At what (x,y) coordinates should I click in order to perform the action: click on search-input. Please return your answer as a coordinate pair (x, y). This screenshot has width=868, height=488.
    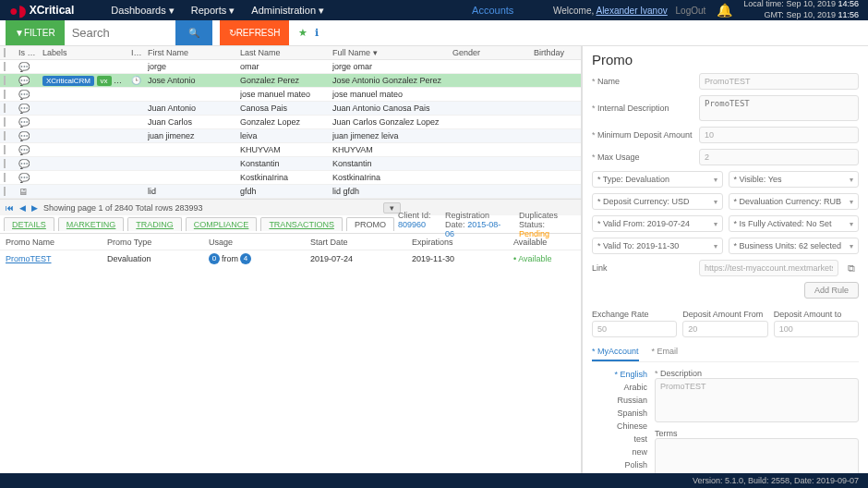
    Looking at the image, I should click on (120, 33).